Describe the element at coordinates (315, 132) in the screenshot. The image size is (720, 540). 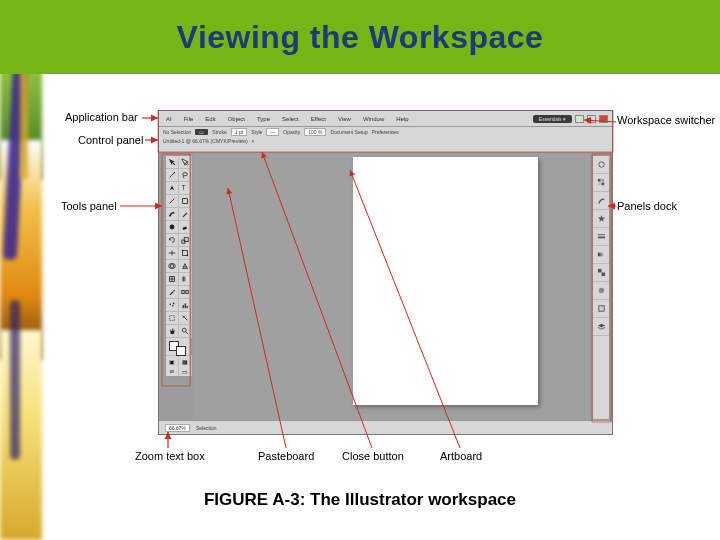
I see `cp-opacity-field: 100 %` at that location.